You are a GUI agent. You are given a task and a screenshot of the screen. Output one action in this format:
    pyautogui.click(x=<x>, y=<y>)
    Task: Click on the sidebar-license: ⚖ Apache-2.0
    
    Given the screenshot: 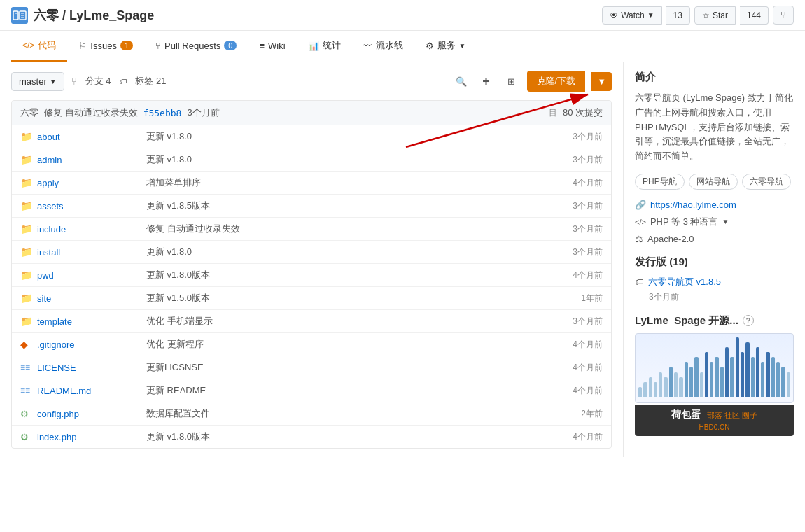 What is the action you would take?
    pyautogui.click(x=714, y=239)
    